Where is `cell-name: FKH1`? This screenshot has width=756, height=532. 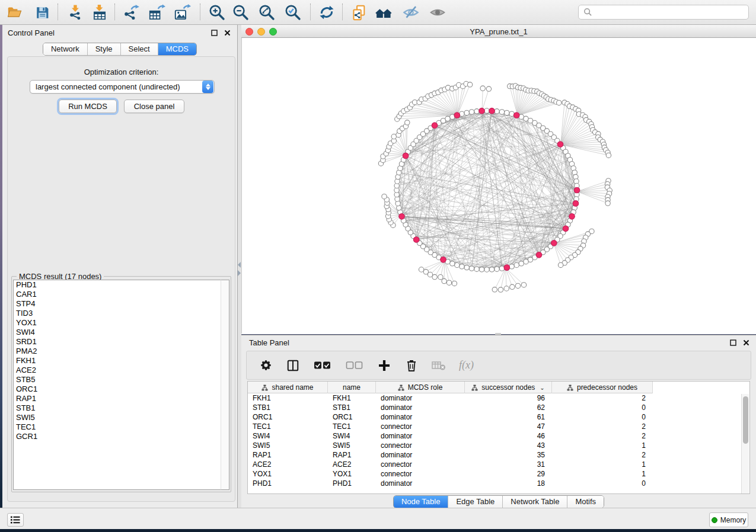
cell-name: FKH1 is located at coordinates (352, 398).